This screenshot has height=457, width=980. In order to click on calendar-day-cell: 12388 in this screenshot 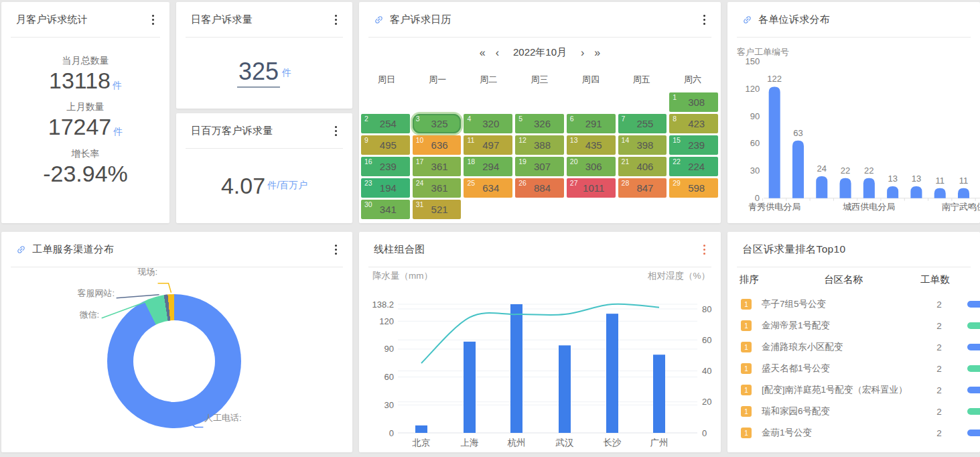, I will do `click(540, 145)`.